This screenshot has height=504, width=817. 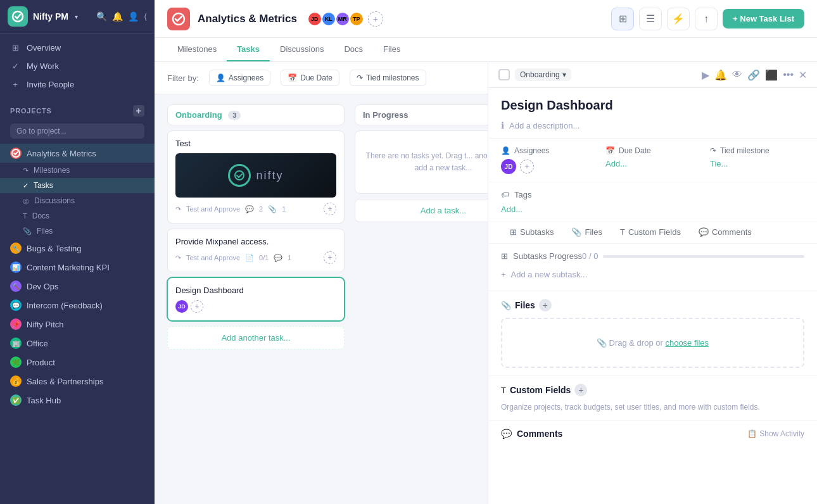 I want to click on sidebar-header: Nifty PM ▾ 🔍 🔔 👤 ⟨, so click(x=77, y=16).